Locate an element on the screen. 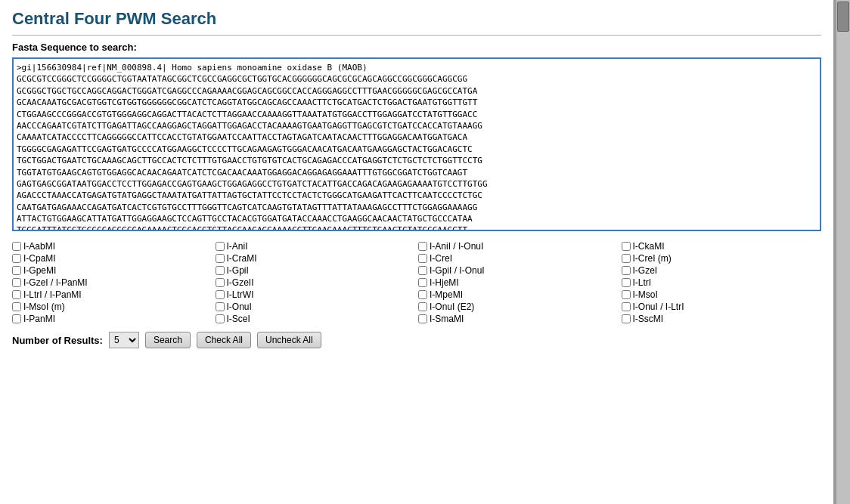 The width and height of the screenshot is (850, 504). checkbox-I-AabMI is located at coordinates (17, 246).